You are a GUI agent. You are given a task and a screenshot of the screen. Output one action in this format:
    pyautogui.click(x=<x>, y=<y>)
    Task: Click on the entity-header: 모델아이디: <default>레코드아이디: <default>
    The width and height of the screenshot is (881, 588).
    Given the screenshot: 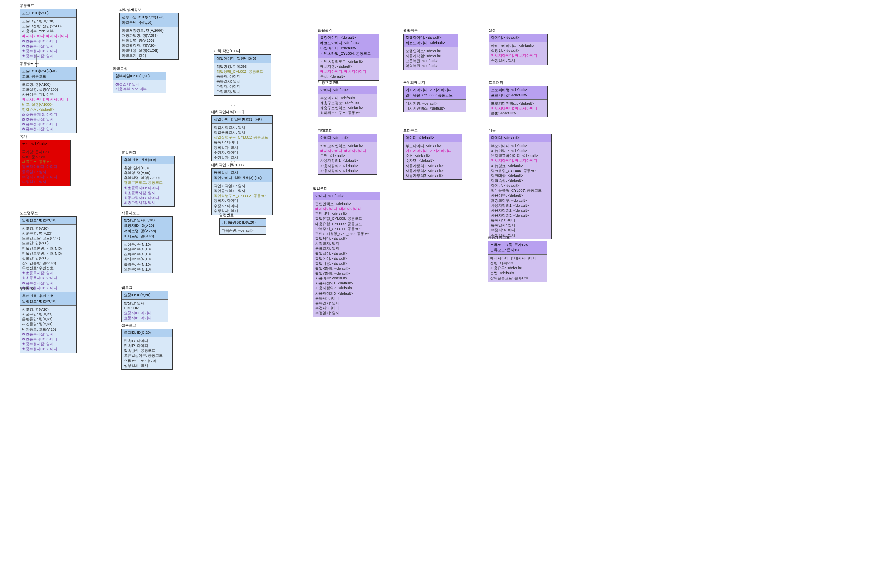 What is the action you would take?
    pyautogui.click(x=431, y=41)
    